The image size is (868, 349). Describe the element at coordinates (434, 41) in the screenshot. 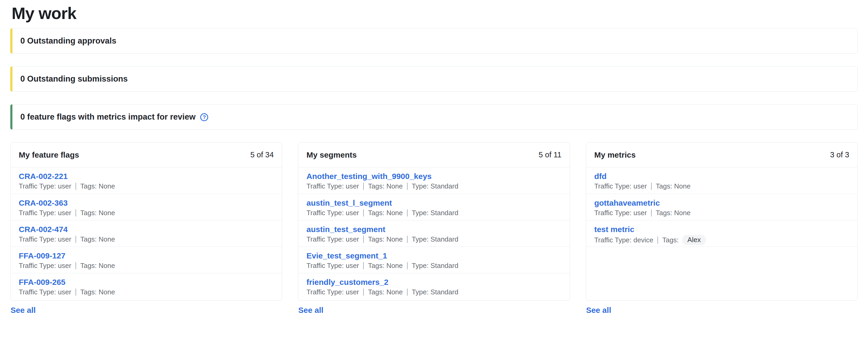

I see `banner-outstanding-approvals: 0 Outstanding approvals` at that location.